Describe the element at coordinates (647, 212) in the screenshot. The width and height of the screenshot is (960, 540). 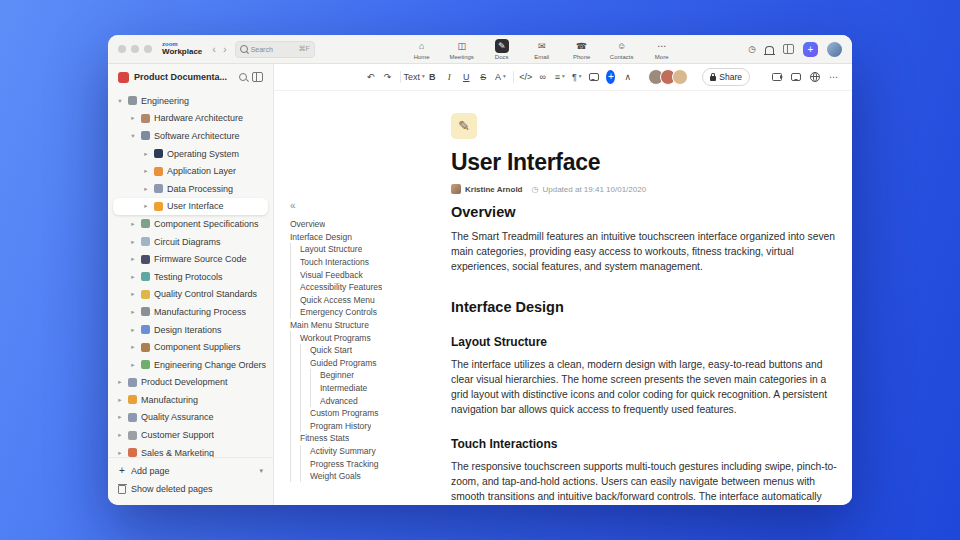
I see `doc-heading-overview: Overview` at that location.